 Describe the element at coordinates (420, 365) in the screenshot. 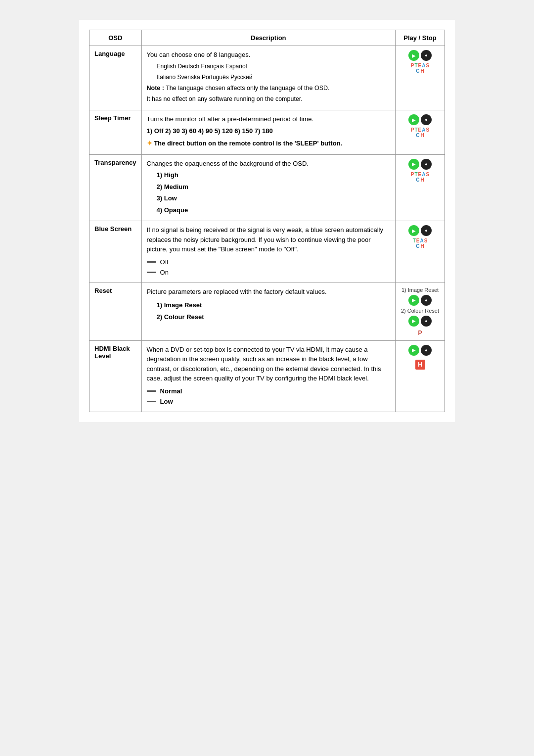

I see `hdmi-badge: H` at that location.